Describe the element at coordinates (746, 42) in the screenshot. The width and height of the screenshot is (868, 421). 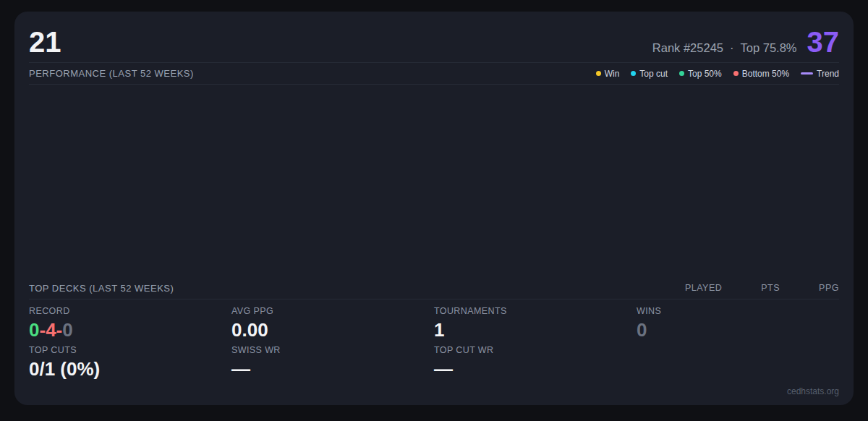
I see `rank-summary: Rank #25245 · Top 75.8% 37` at that location.